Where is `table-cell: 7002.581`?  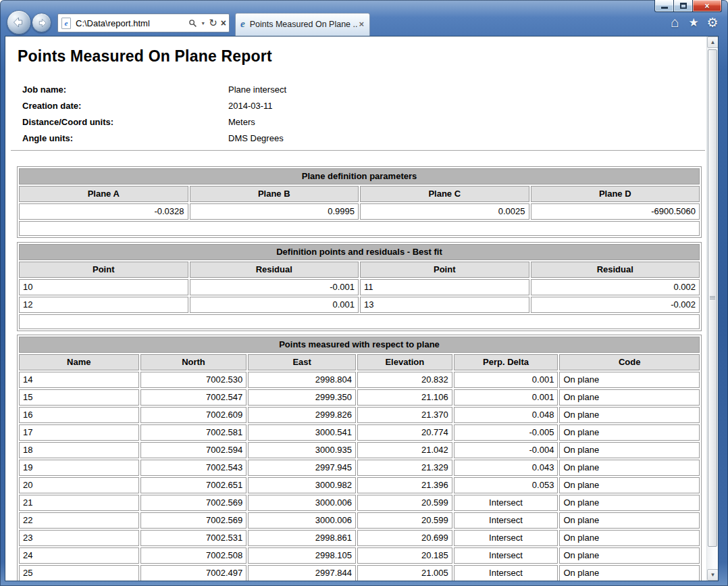 table-cell: 7002.581 is located at coordinates (194, 433).